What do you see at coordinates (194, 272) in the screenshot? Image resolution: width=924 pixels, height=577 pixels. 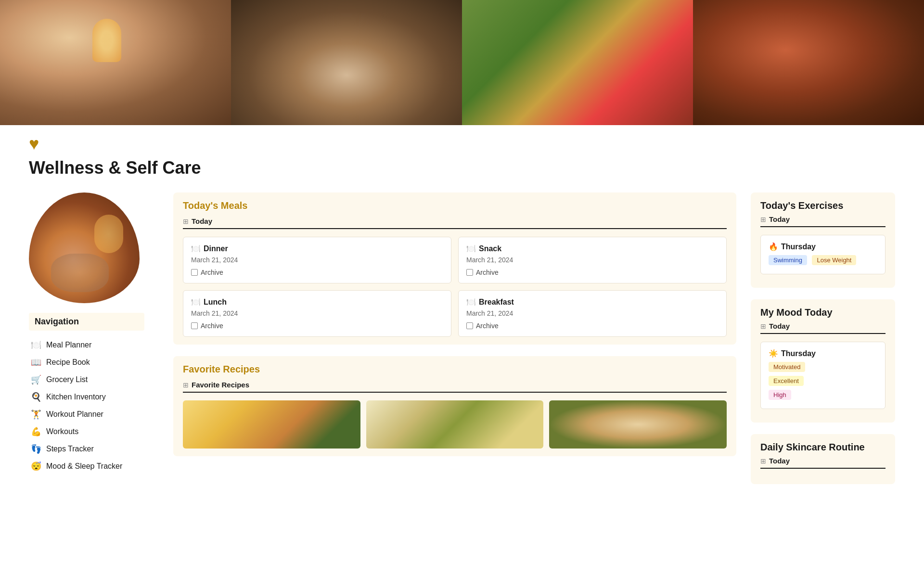 I see `dinner-archive-checkbox` at bounding box center [194, 272].